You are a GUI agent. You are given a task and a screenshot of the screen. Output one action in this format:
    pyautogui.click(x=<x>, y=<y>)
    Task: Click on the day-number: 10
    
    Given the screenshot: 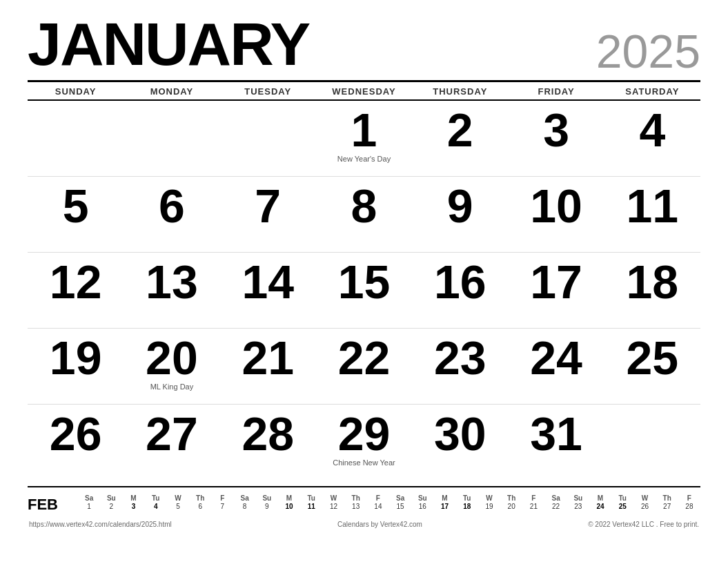 What is the action you would take?
    pyautogui.click(x=556, y=206)
    